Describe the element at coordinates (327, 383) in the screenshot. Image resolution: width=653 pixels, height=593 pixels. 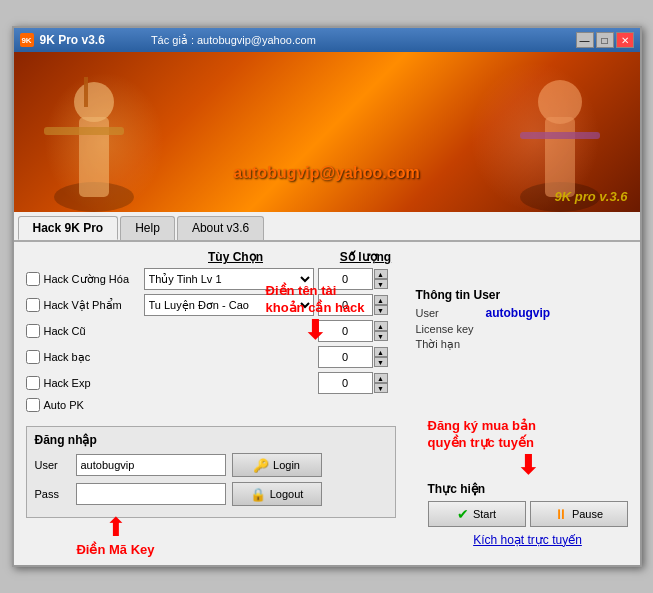
I see `hack-row-exp: Hack Exp ▲ ▼` at that location.